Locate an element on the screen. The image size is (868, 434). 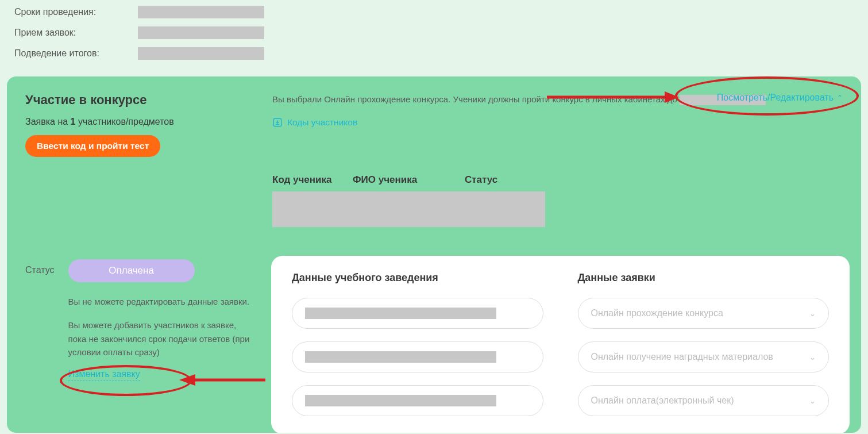
chevron-up-icon: ⌃ is located at coordinates (840, 98).